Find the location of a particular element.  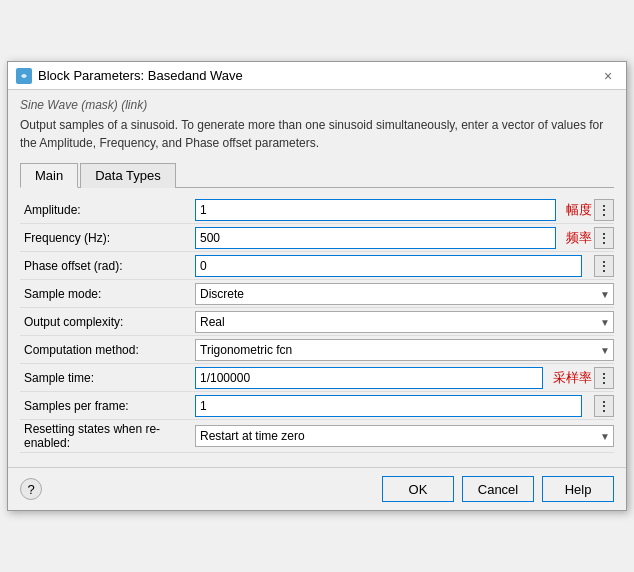

amplitude-input is located at coordinates (376, 210).